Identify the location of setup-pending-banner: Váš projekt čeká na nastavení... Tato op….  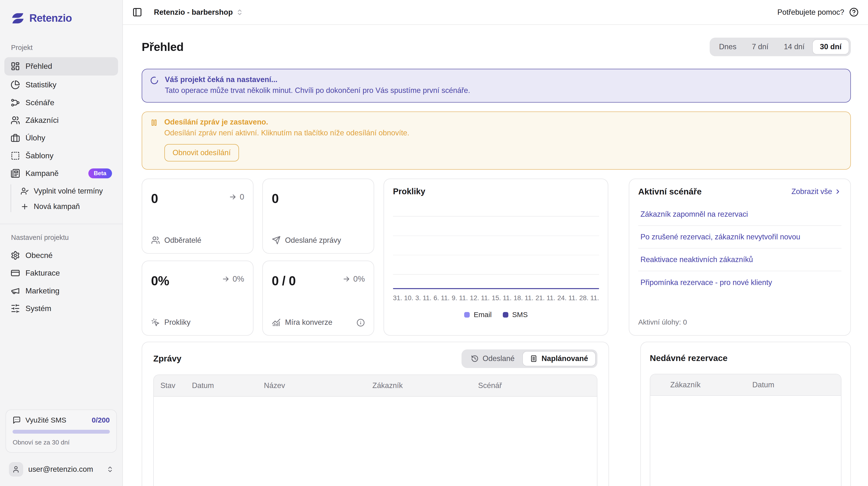
(496, 86).